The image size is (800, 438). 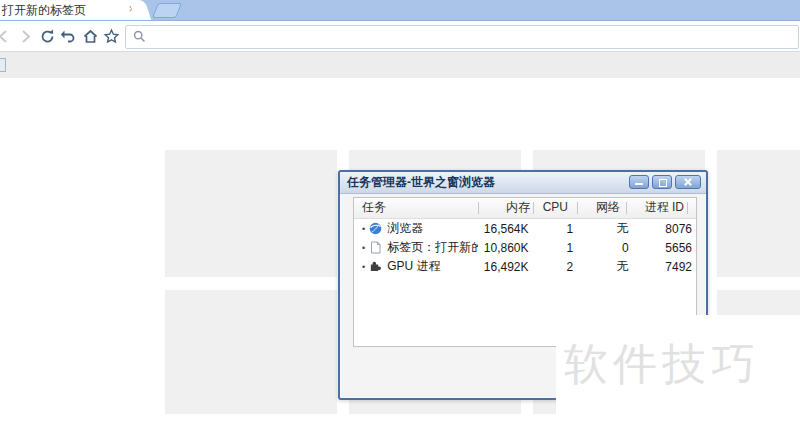 I want to click on memory-value: 16,492K, so click(x=506, y=267).